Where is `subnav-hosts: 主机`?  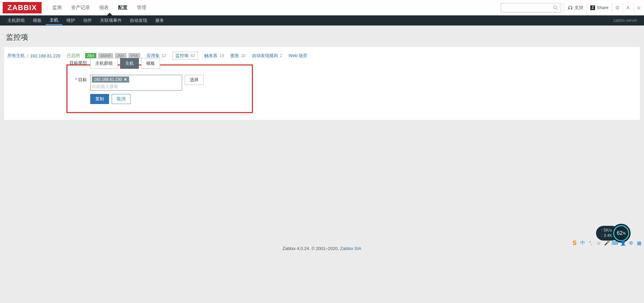
subnav-hosts: 主机 is located at coordinates (54, 21).